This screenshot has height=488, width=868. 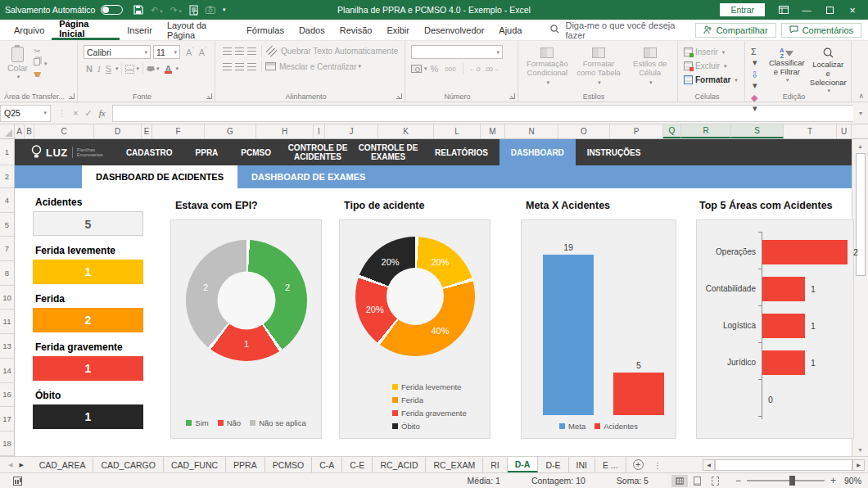 I want to click on page-layout-view-button, so click(x=698, y=481).